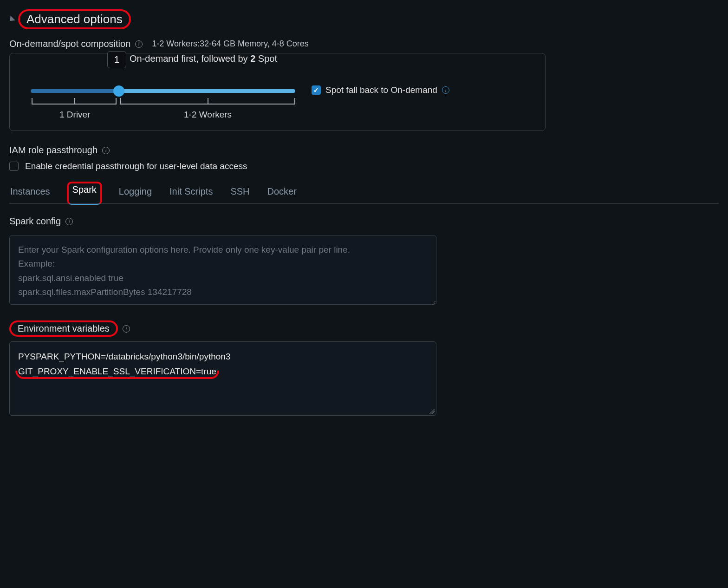 The height and width of the screenshot is (588, 728). Describe the element at coordinates (223, 379) in the screenshot. I see `env-vars-textarea: PYSPARK_PYTHON=/databricks/python3/bin/p…` at that location.